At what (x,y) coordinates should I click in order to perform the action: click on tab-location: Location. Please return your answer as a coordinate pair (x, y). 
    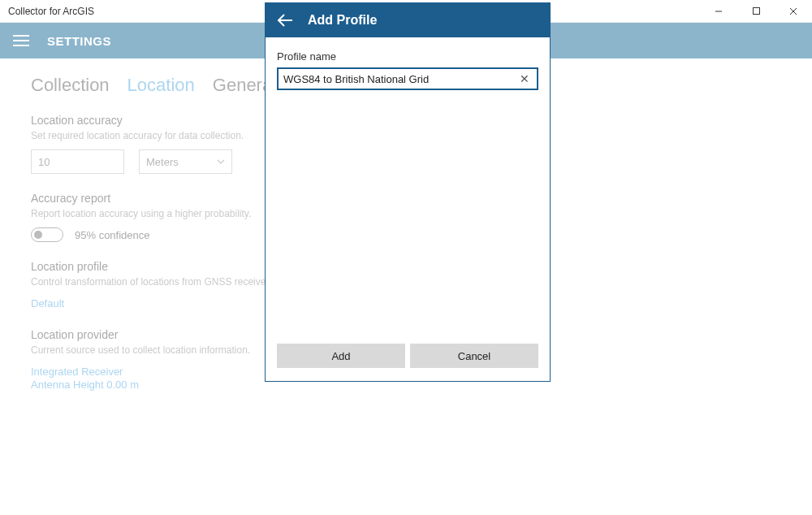
    Looking at the image, I should click on (161, 85).